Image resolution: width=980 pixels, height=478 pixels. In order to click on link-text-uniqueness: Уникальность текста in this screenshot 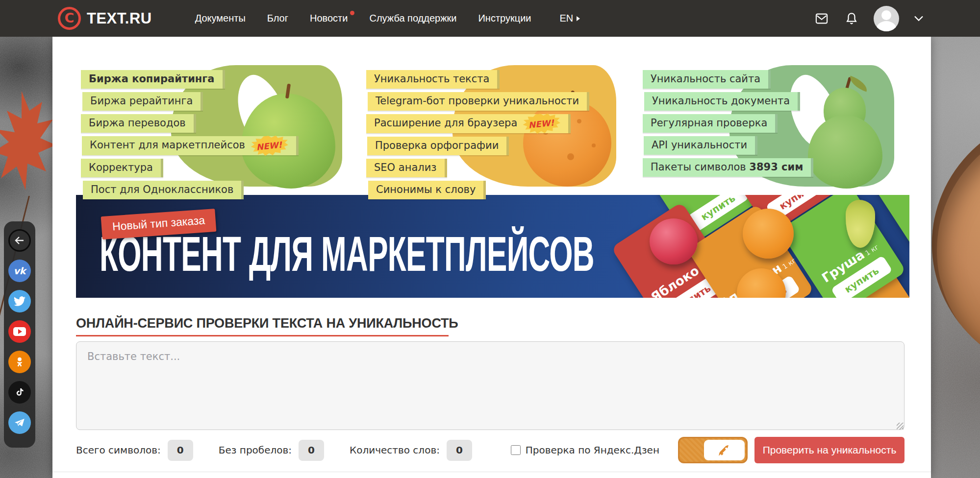, I will do `click(433, 79)`.